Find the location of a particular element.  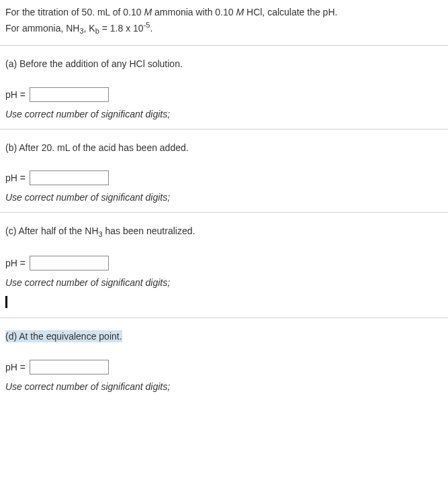

text: HCl, calculate the pH. is located at coordinates (290, 12).